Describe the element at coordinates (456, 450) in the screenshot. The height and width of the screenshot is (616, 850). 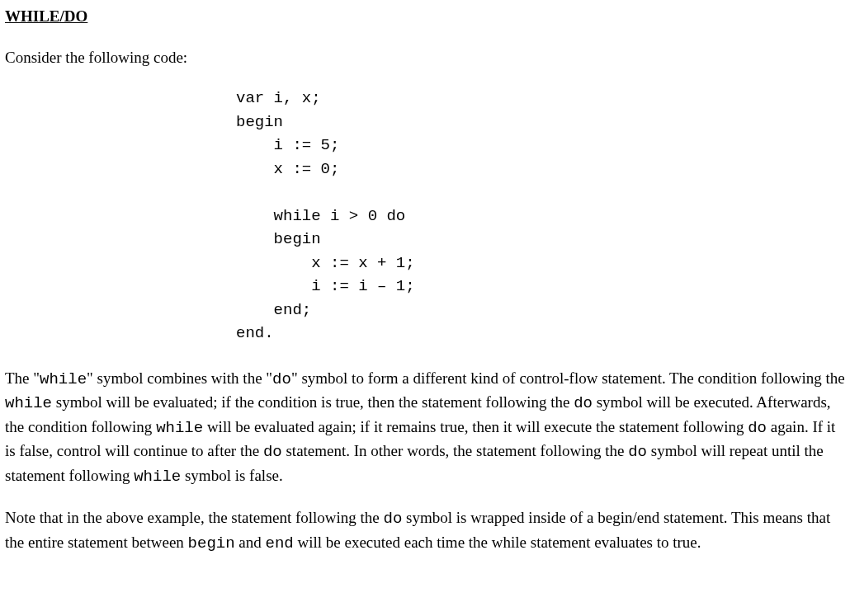
I see `text: statement. In other words, the statement…` at that location.